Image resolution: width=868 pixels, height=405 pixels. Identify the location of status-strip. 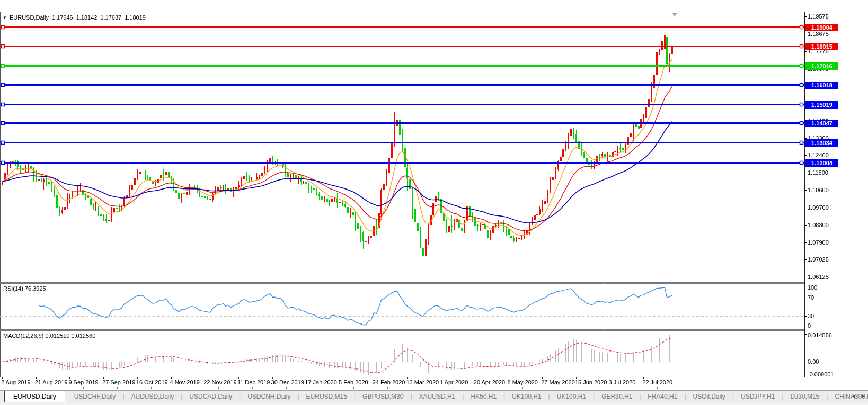
(434, 403).